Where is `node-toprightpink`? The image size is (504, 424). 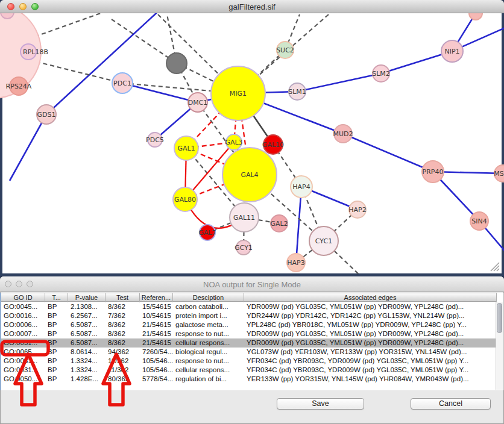
node-toprightpink is located at coordinates (476, 17).